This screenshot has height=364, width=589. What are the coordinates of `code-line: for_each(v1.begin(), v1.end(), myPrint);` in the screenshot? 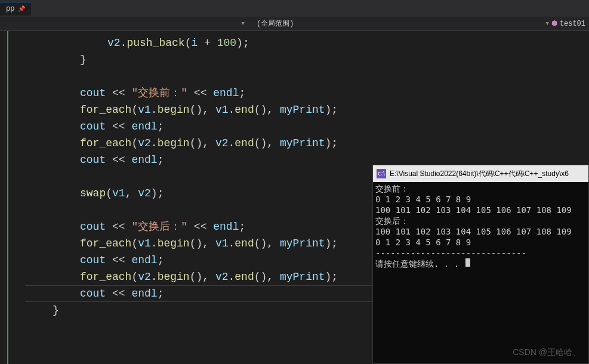 It's located at (307, 110).